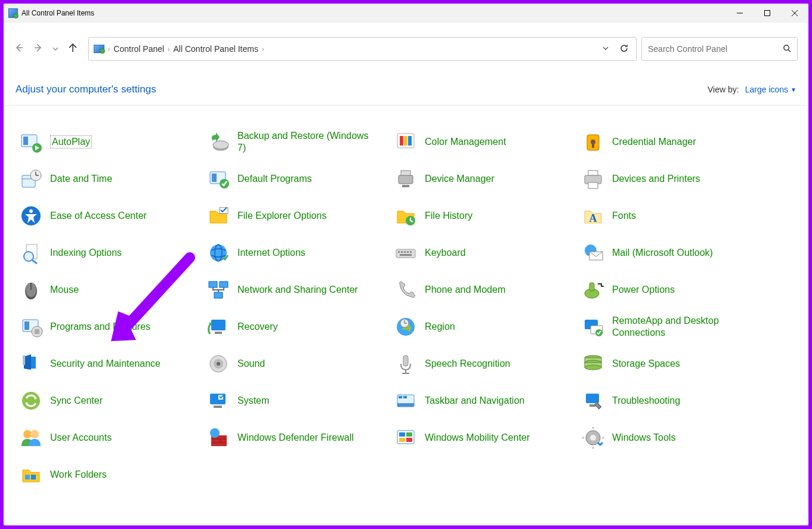 The width and height of the screenshot is (812, 529). What do you see at coordinates (624, 49) in the screenshot?
I see `refresh-button` at bounding box center [624, 49].